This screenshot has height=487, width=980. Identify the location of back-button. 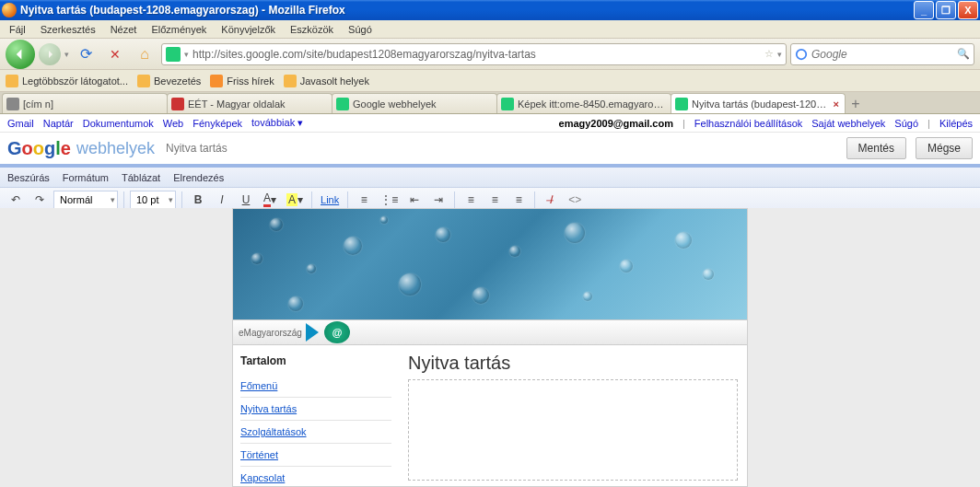
(20, 54).